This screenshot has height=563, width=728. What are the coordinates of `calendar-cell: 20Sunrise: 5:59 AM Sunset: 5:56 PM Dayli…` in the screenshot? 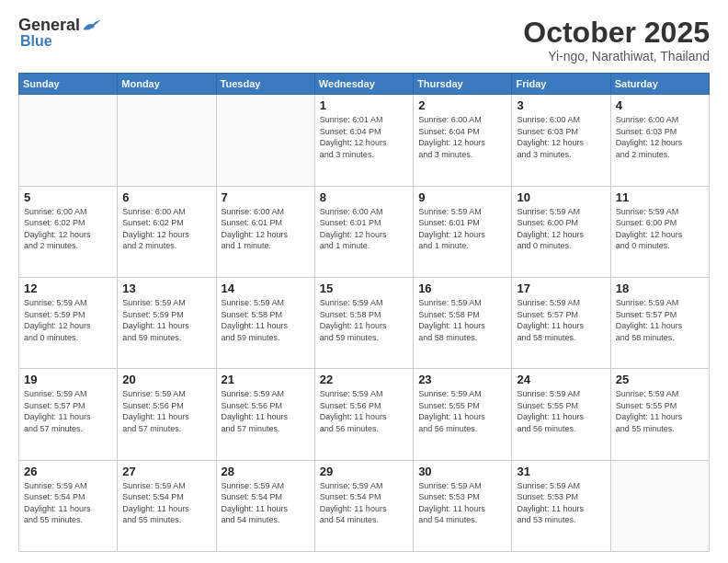 It's located at (167, 414).